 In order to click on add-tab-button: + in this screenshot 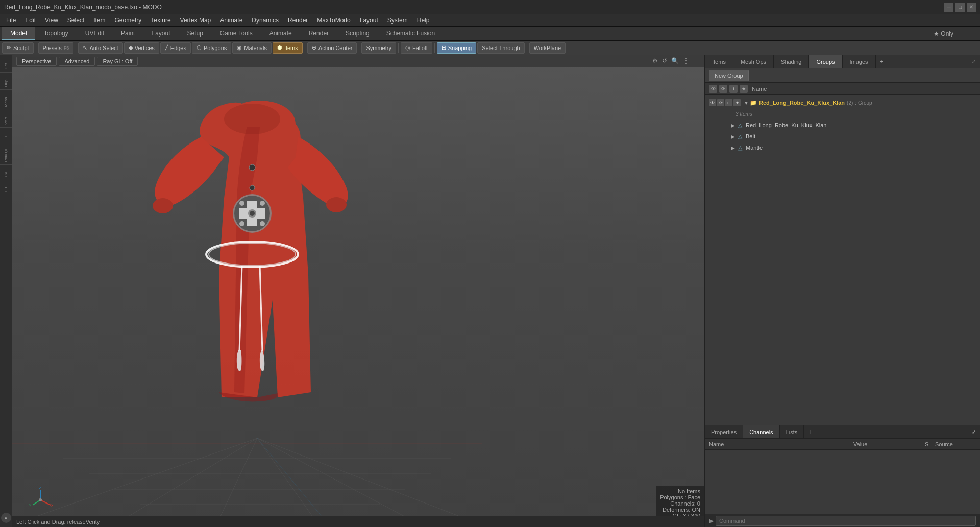, I will do `click(968, 34)`.